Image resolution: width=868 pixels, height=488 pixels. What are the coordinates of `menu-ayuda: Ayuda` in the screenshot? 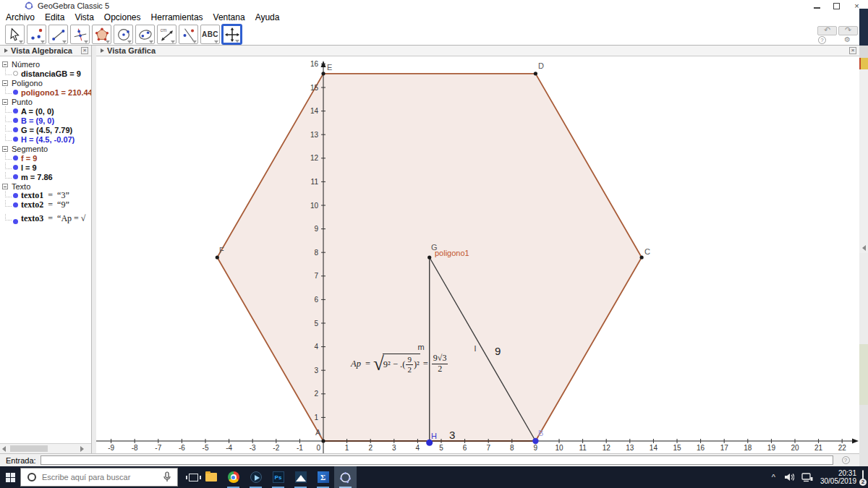 It's located at (268, 17).